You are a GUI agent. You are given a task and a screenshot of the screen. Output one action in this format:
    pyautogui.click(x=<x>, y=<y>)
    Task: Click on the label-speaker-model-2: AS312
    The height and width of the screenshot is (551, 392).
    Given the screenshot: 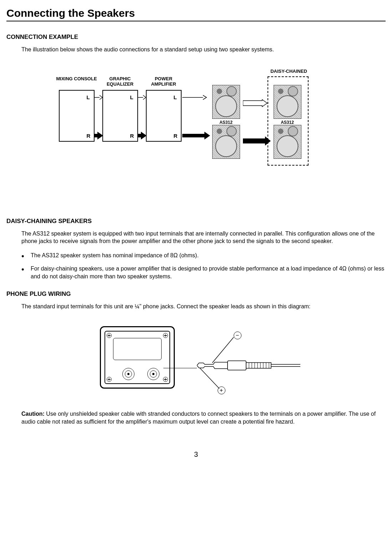 What is the action you would take?
    pyautogui.click(x=287, y=122)
    